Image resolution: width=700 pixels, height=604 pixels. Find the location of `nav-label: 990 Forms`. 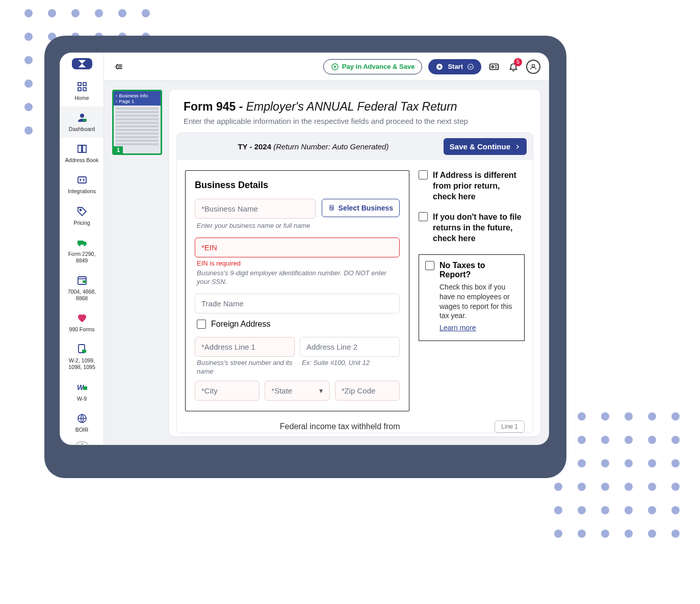

nav-label: 990 Forms is located at coordinates (82, 329).